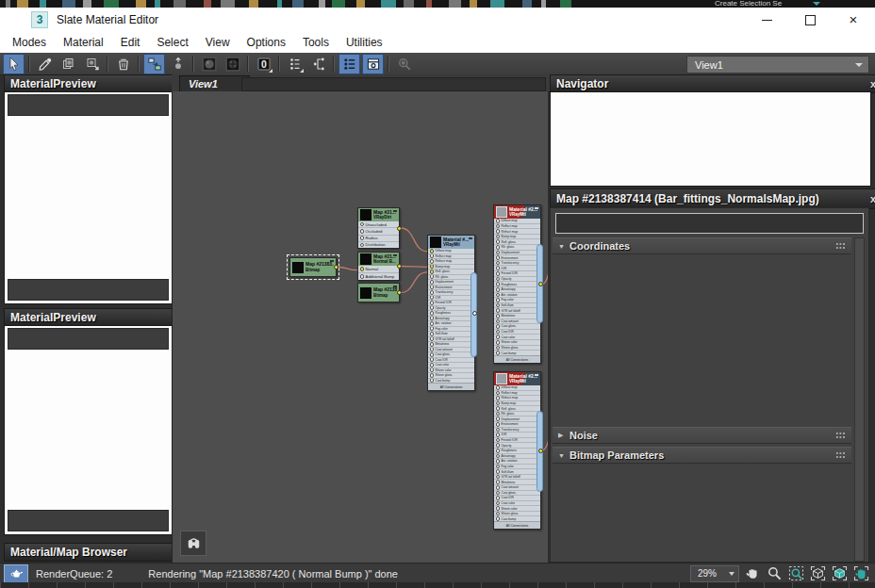  What do you see at coordinates (379, 270) in the screenshot?
I see `slot-normal: Normal` at bounding box center [379, 270].